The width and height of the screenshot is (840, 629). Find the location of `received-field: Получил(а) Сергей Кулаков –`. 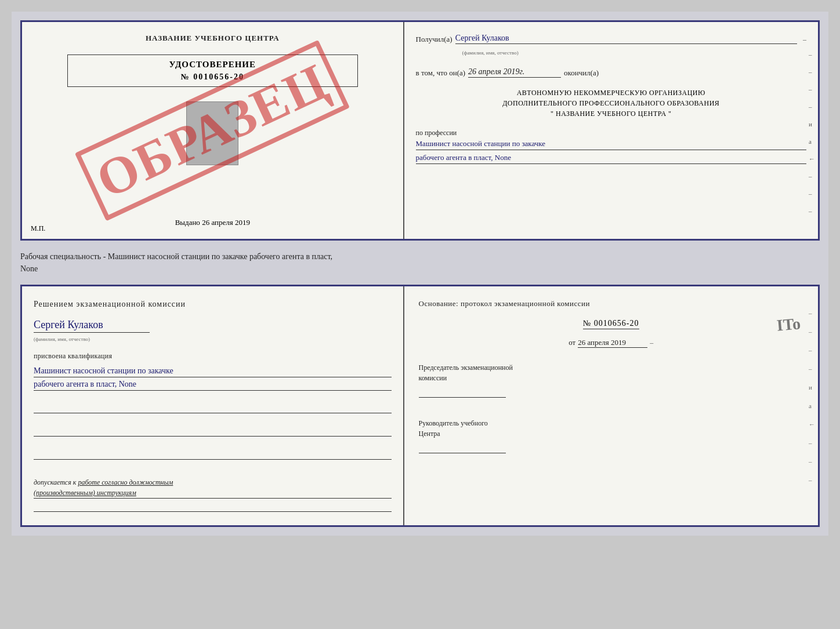

received-field: Получил(а) Сергей Кулаков – is located at coordinates (611, 39).